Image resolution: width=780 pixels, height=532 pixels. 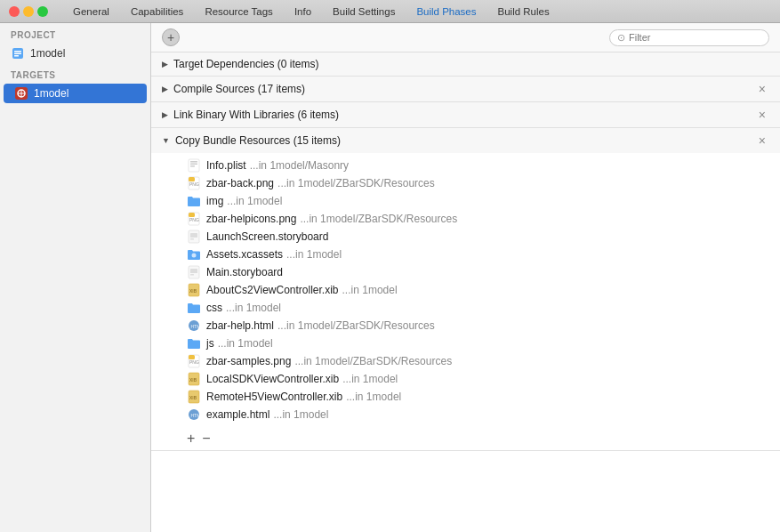 I want to click on tab-info: Info, so click(x=302, y=12).